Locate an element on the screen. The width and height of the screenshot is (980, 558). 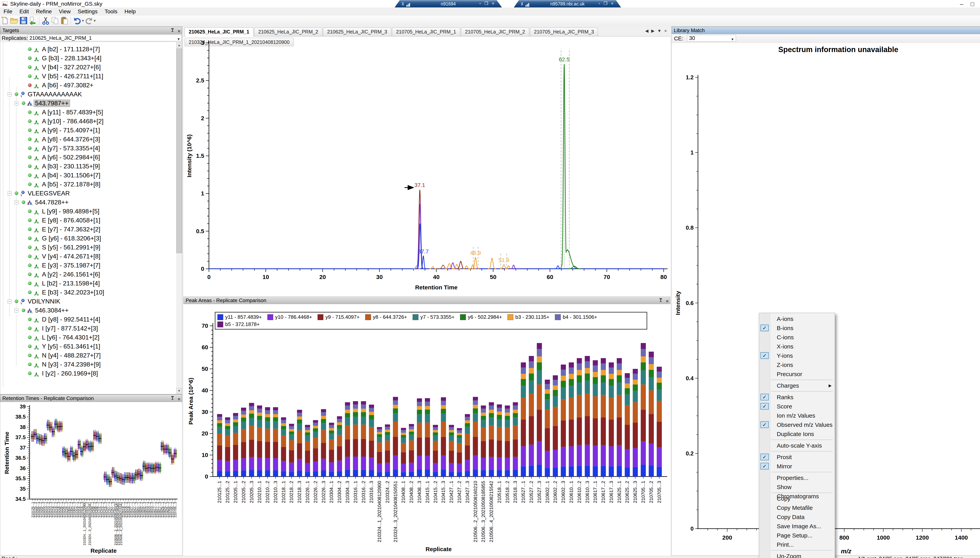
replicates-dropdown: 210625_HeLa_JIC_PRM_1 ▼ is located at coordinates (105, 38).